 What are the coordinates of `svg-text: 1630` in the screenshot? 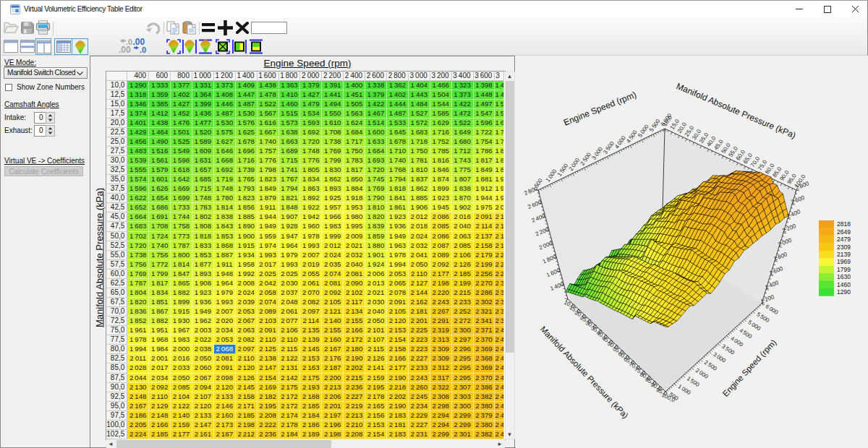 It's located at (843, 277).